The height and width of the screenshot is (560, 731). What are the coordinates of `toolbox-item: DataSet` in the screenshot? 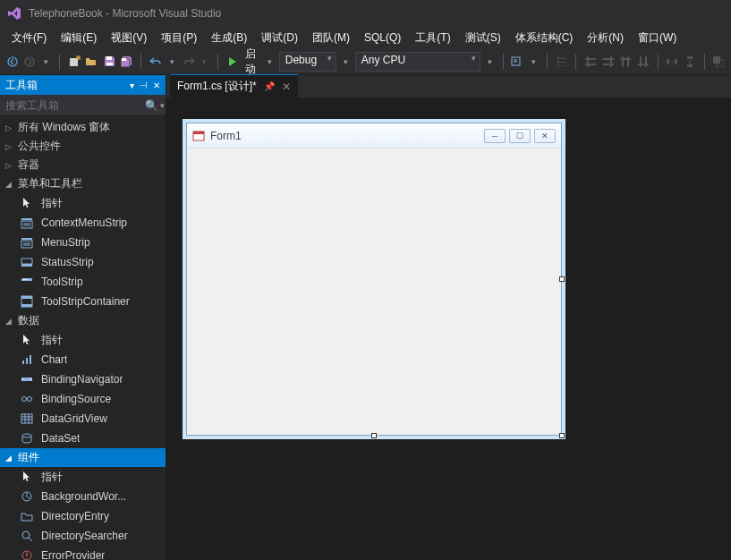 It's located at (82, 438).